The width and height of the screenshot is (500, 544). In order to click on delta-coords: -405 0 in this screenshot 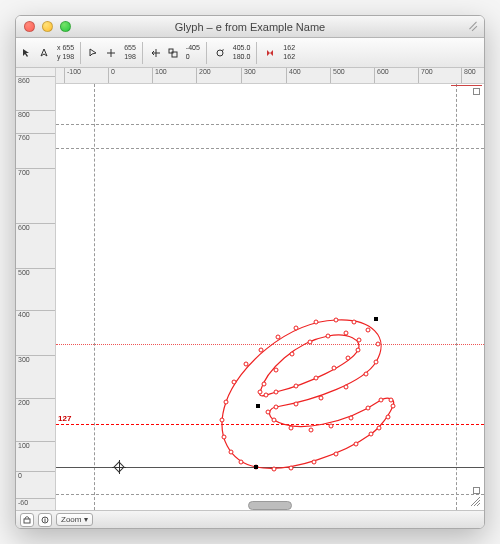, I will do `click(193, 52)`.